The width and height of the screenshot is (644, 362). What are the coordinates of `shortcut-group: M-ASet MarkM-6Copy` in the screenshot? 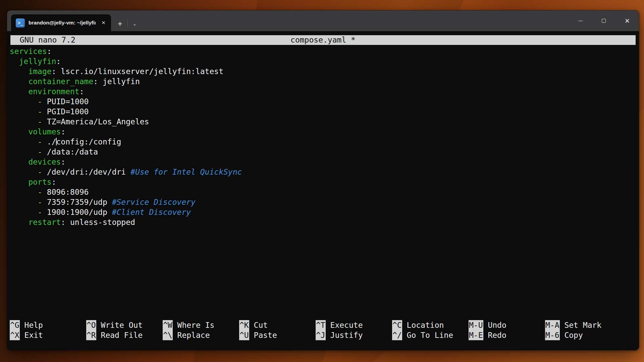 It's located at (583, 330).